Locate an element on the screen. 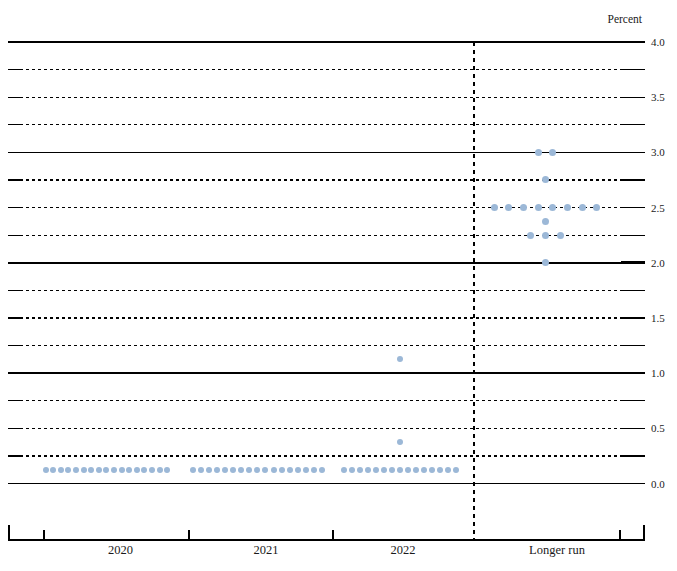 This screenshot has width=677, height=571. x-axis-section-label: 2021 is located at coordinates (266, 550).